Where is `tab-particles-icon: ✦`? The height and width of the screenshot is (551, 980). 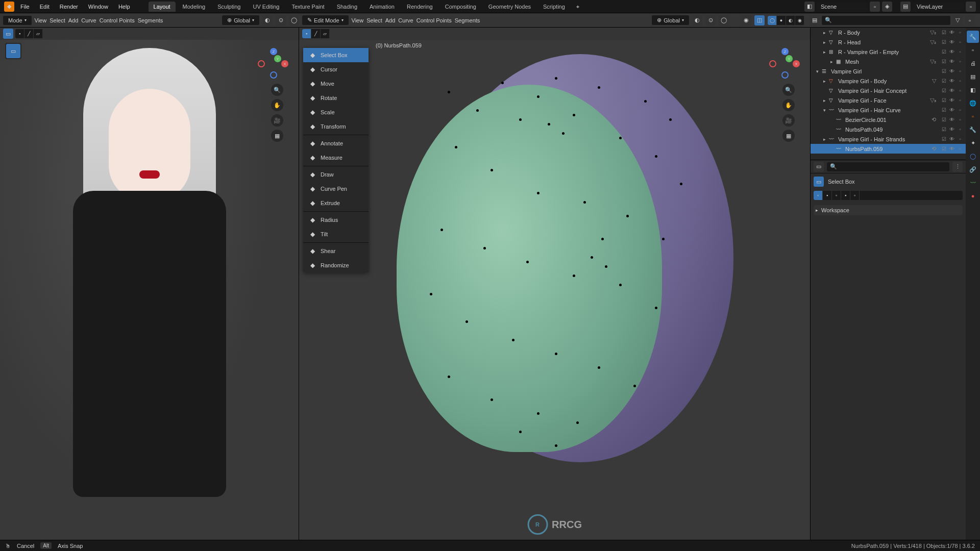 tab-particles-icon: ✦ is located at coordinates (973, 143).